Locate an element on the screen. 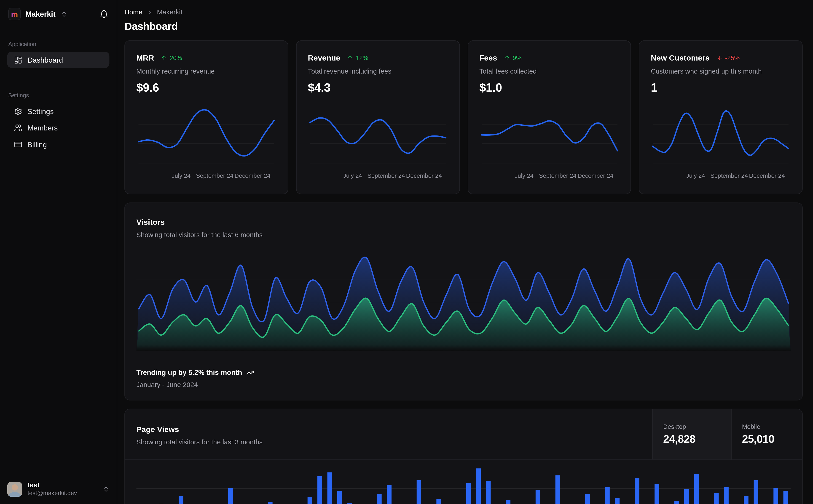  stat-card-new-customers: New Customers -25% Customers who signed … is located at coordinates (721, 117).